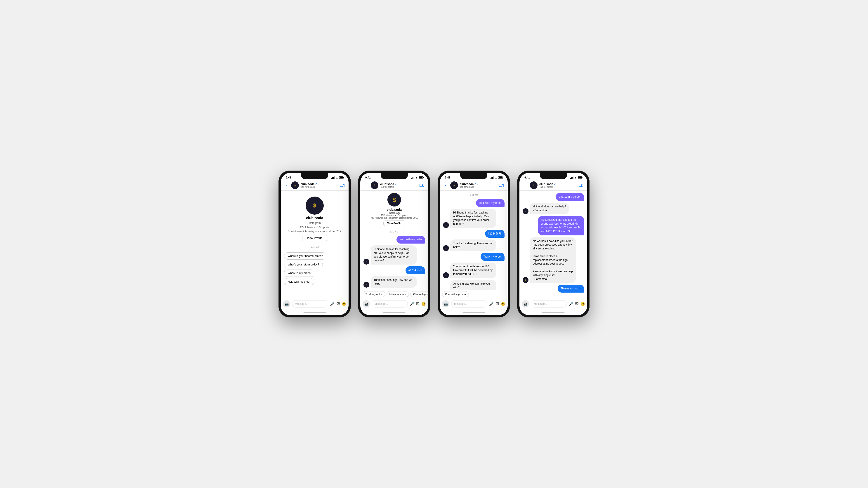 The width and height of the screenshot is (868, 488). What do you see at coordinates (315, 238) in the screenshot?
I see `view-profile-button: View Profile` at bounding box center [315, 238].